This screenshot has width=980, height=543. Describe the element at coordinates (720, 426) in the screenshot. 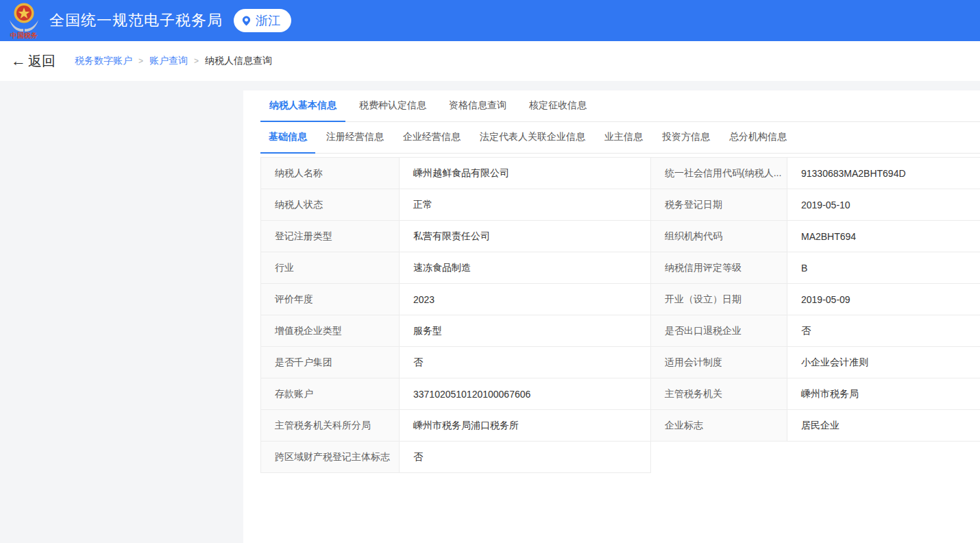

I see `field-label: 企业标志` at that location.